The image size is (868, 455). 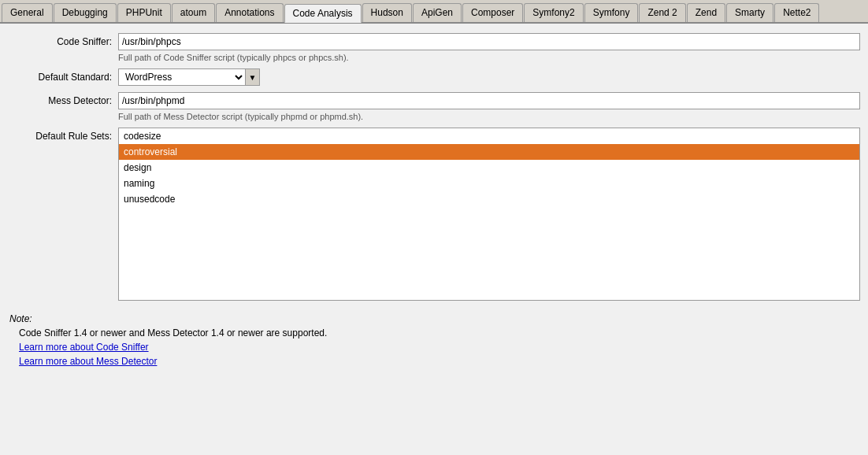 What do you see at coordinates (252, 77) in the screenshot?
I see `dropdown-arrow-icon: ▼` at bounding box center [252, 77].